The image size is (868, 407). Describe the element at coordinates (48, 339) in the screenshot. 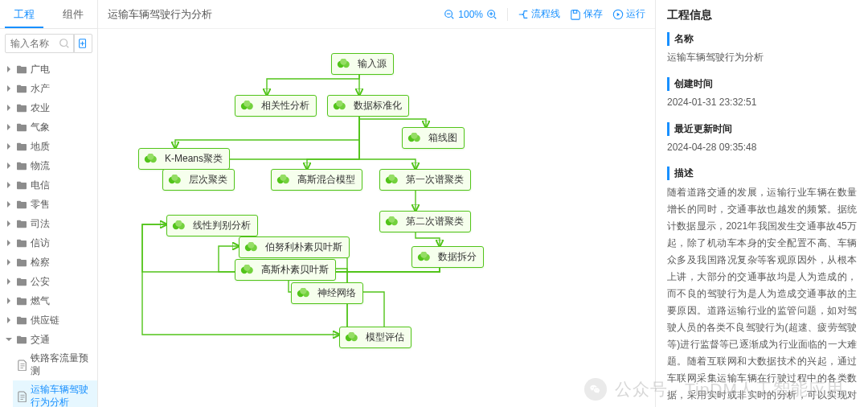

I see `folder-交通: 交通` at that location.